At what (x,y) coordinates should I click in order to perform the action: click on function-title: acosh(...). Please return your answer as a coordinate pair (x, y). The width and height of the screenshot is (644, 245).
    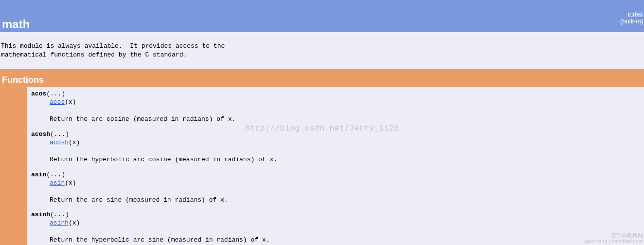
    Looking at the image, I should click on (336, 134).